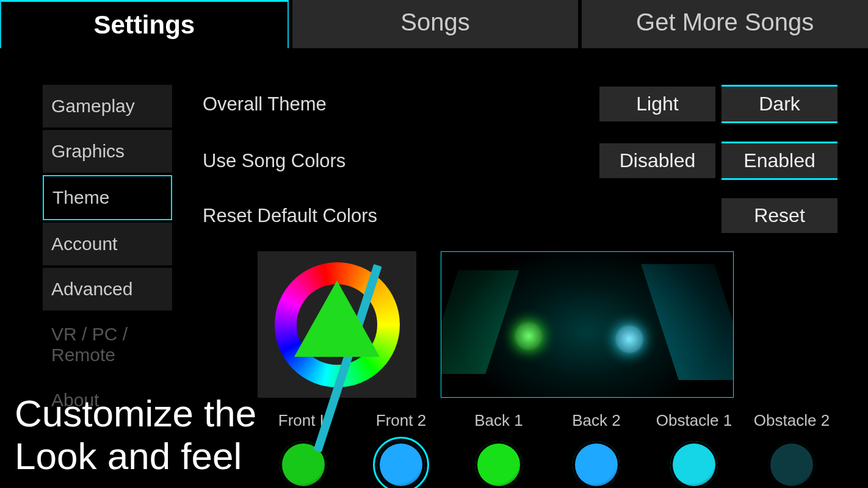  I want to click on sidebar-item-account: Account, so click(107, 244).